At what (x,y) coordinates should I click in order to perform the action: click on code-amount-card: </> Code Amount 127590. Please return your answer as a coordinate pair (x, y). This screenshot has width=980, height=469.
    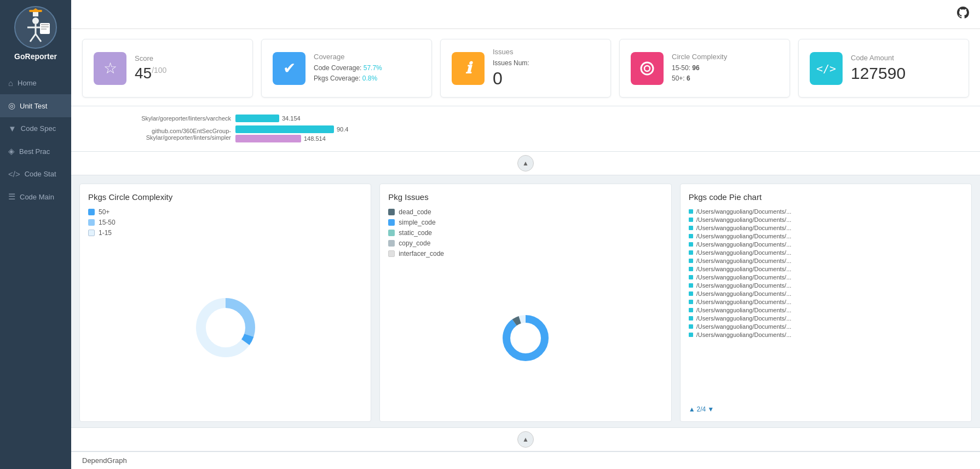
    Looking at the image, I should click on (884, 68).